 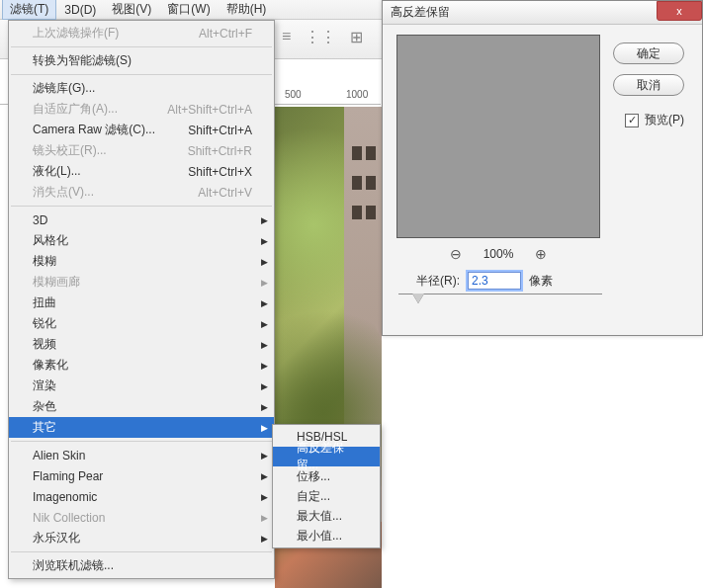 I want to click on menu-item: 渲染▶, so click(x=141, y=385).